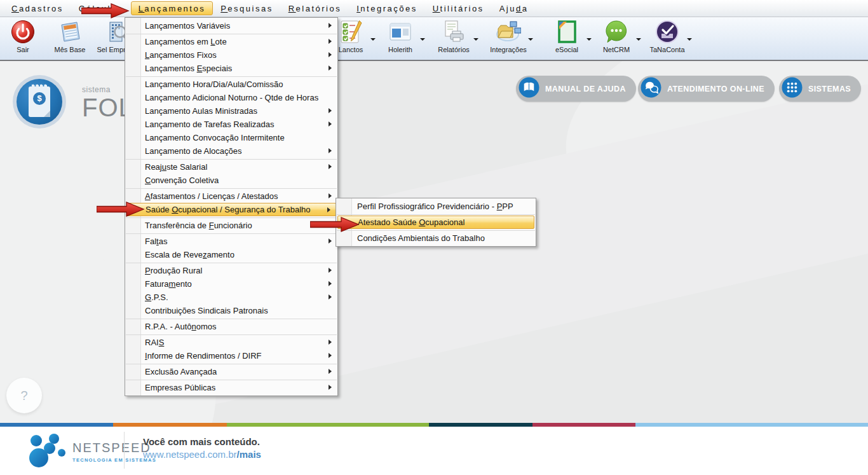 This screenshot has height=475, width=868. What do you see at coordinates (37, 8) in the screenshot?
I see `menubar-item-cadastros: Cadastros` at bounding box center [37, 8].